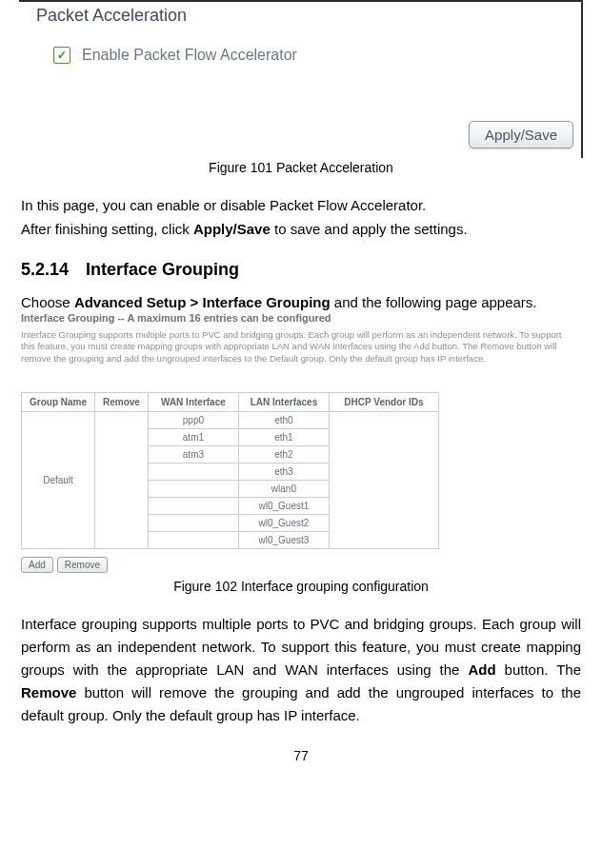 This screenshot has width=602, height=868. Describe the element at coordinates (284, 488) in the screenshot. I see `cell-lan: wlan0` at that location.